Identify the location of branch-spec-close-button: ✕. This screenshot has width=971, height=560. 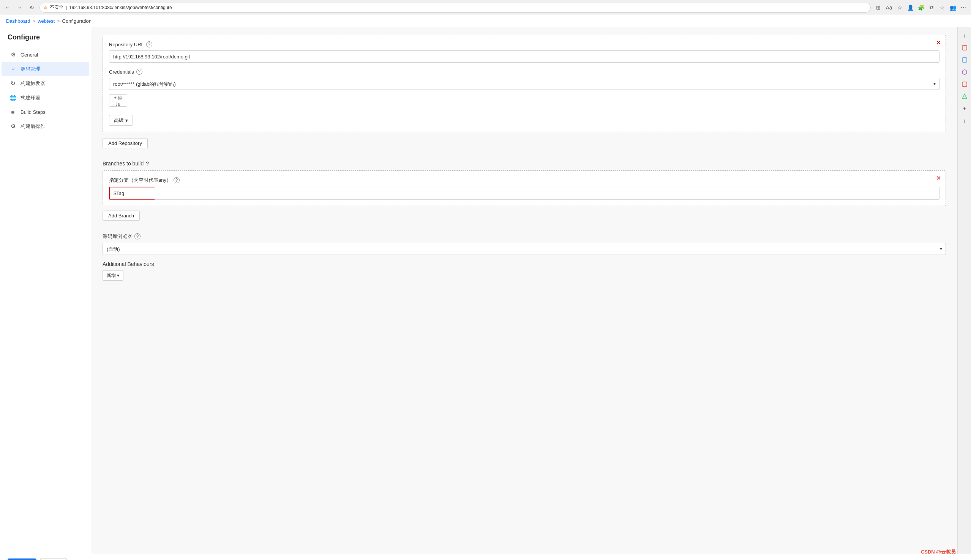
(938, 178).